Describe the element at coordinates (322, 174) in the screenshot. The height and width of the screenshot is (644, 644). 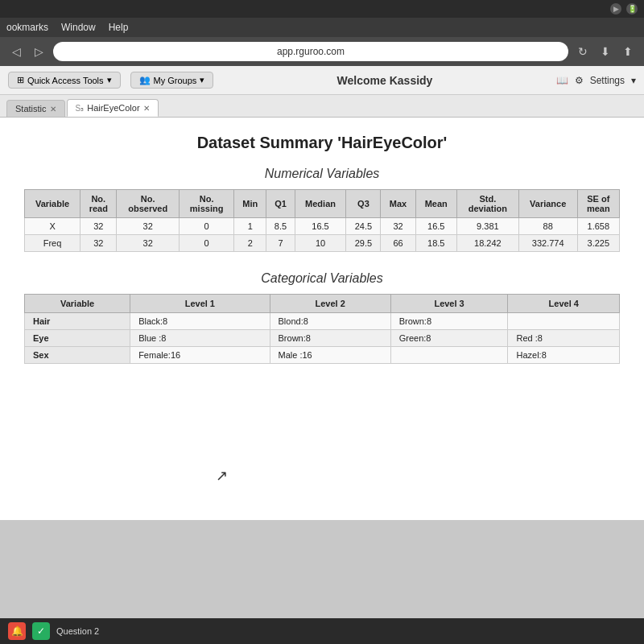
I see `numerical-section-title: Numerical Variables` at that location.